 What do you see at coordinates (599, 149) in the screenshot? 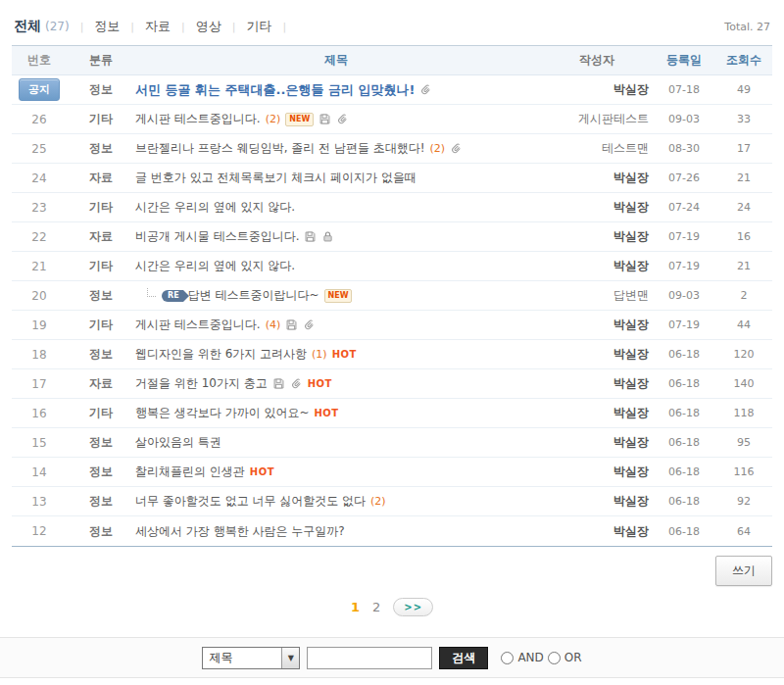
I see `row-author: 테스트맨` at bounding box center [599, 149].